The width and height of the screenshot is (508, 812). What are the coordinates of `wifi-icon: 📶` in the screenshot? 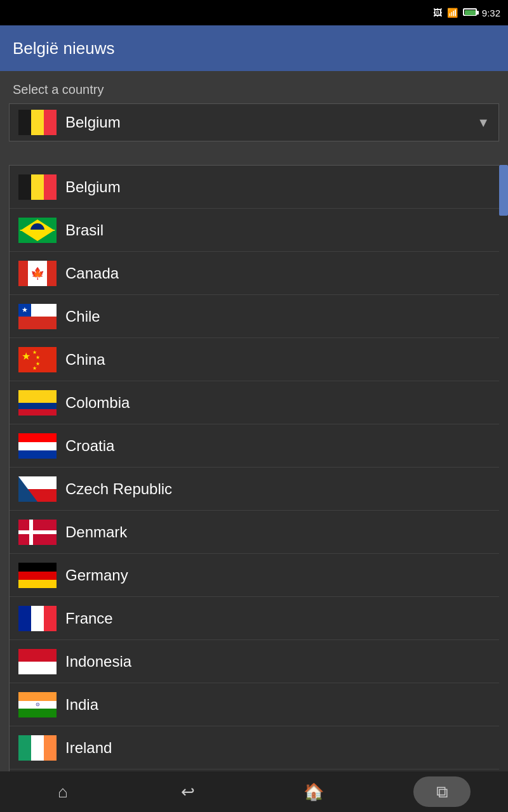 It's located at (452, 13).